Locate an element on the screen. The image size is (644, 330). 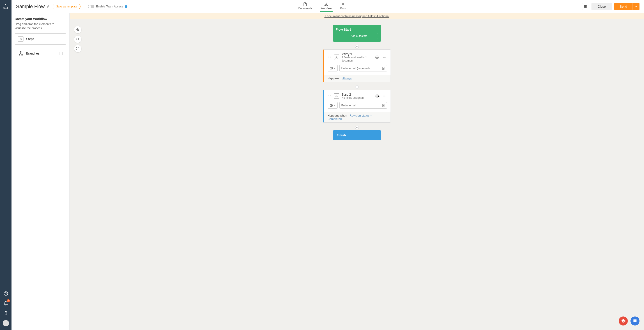
team-access-label: Enable Team Access is located at coordinates (110, 6).